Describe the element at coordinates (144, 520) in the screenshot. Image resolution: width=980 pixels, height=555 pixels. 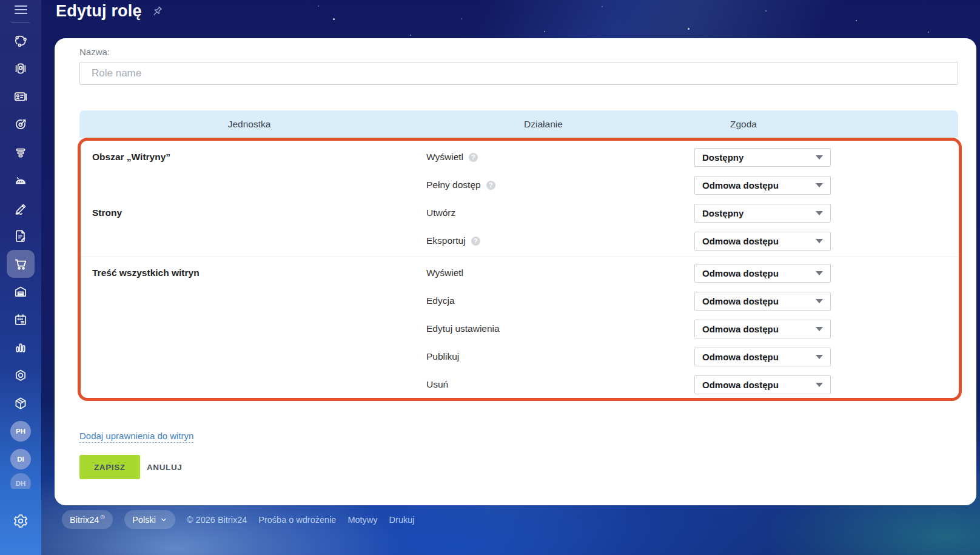
I see `language-label: Polski` at that location.